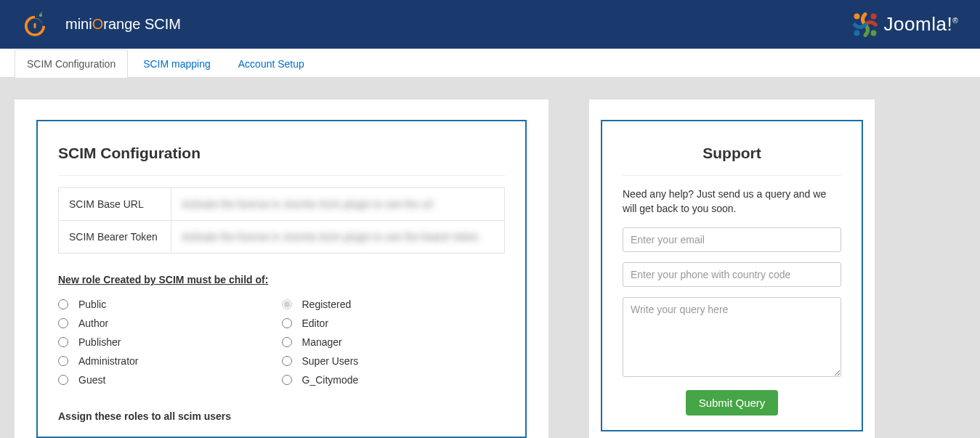  Describe the element at coordinates (394, 346) in the screenshot. I see `role-col-right: Registered Editor Manager Super Users G_…` at that location.